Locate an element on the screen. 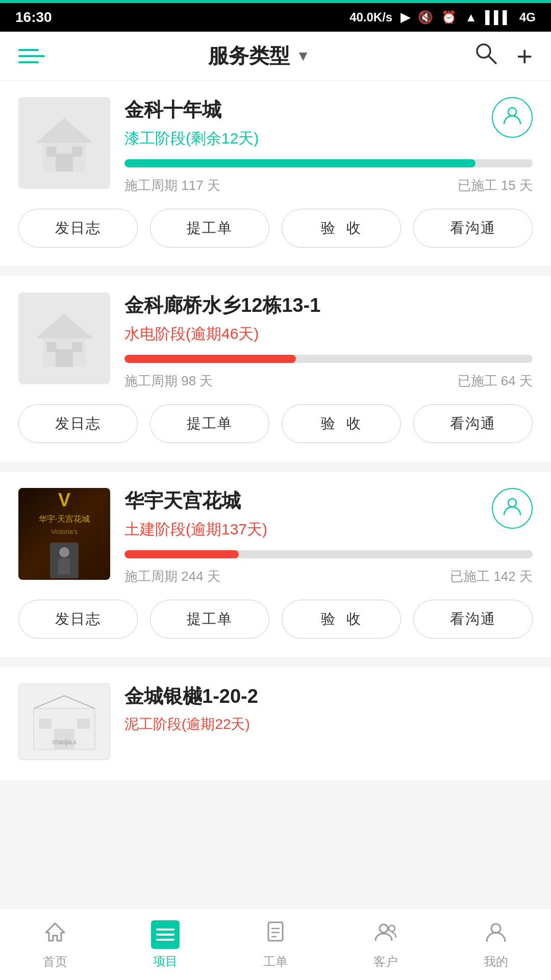 The width and height of the screenshot is (551, 980). mute-icon: 🔇 is located at coordinates (425, 17).